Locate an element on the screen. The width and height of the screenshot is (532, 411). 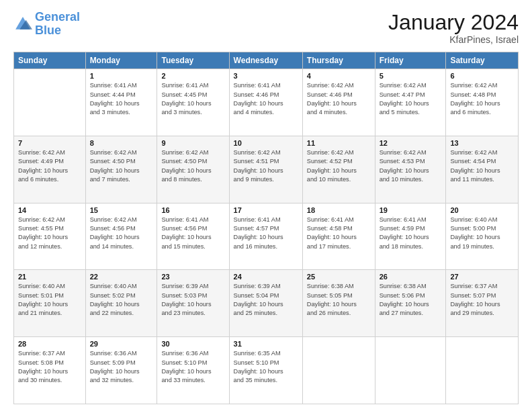
table-row: 5Sunrise: 6:42 AMSunset: 4:47 PMDaylight… is located at coordinates (410, 103).